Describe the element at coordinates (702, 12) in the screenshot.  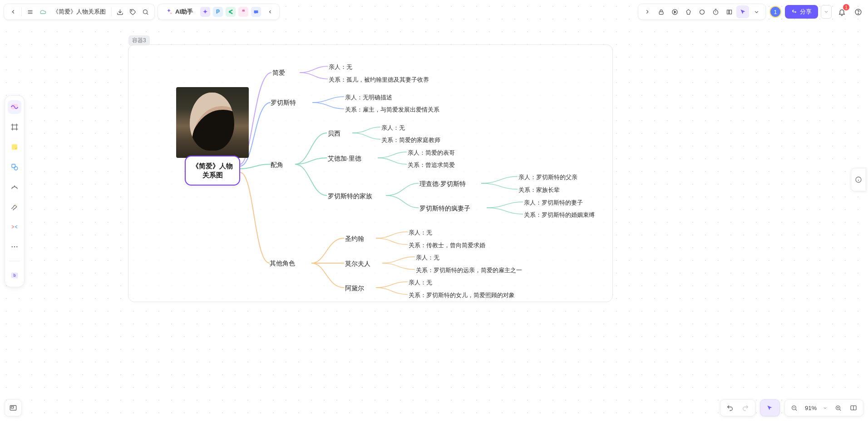
I see `tool-circle-icon` at that location.